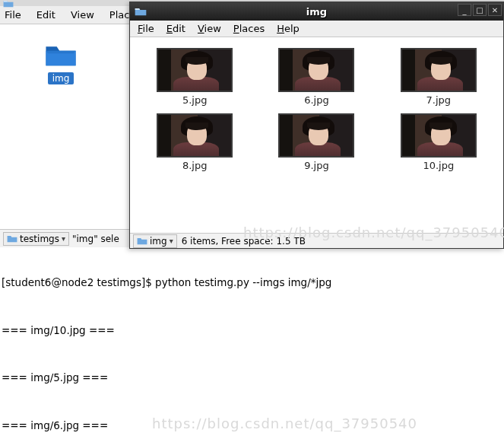  What do you see at coordinates (439, 166) in the screenshot?
I see `thumb-label: 10.jpg` at bounding box center [439, 166].